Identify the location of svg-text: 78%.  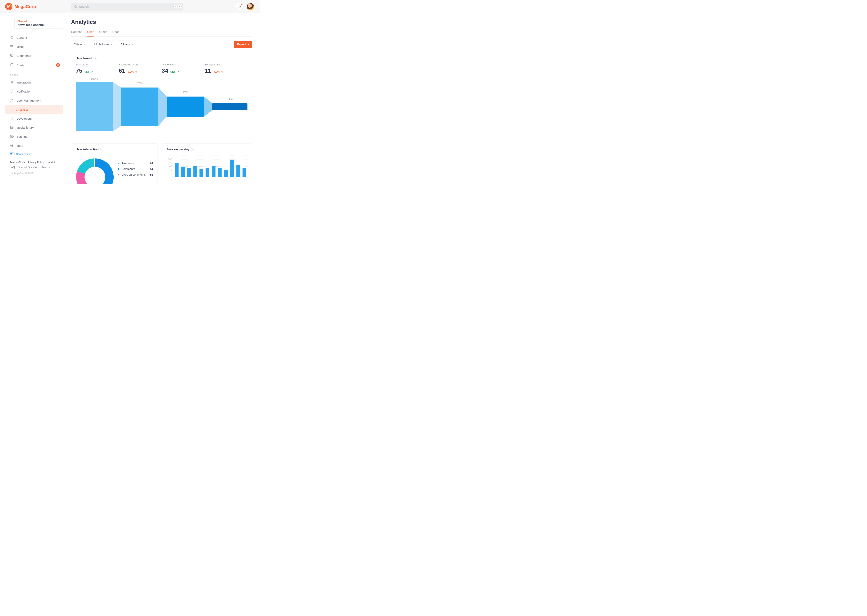
(140, 83).